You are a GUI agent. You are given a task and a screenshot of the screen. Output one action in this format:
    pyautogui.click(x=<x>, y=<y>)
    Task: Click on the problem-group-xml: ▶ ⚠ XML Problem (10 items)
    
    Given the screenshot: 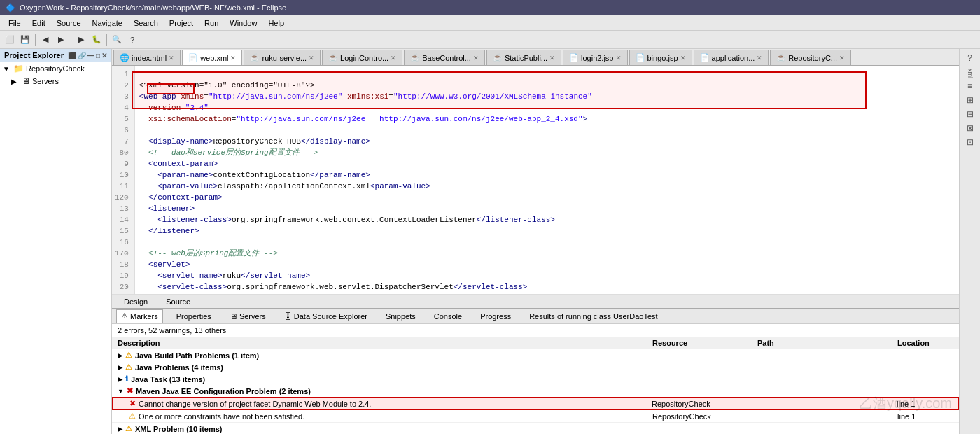 What is the action you would take?
    pyautogui.click(x=536, y=428)
    